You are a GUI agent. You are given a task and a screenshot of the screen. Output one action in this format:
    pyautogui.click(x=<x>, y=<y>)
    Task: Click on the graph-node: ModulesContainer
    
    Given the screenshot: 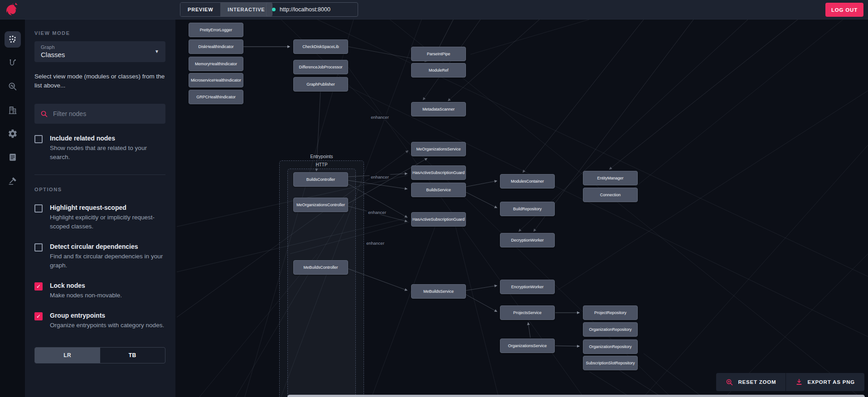 What is the action you would take?
    pyautogui.click(x=528, y=181)
    